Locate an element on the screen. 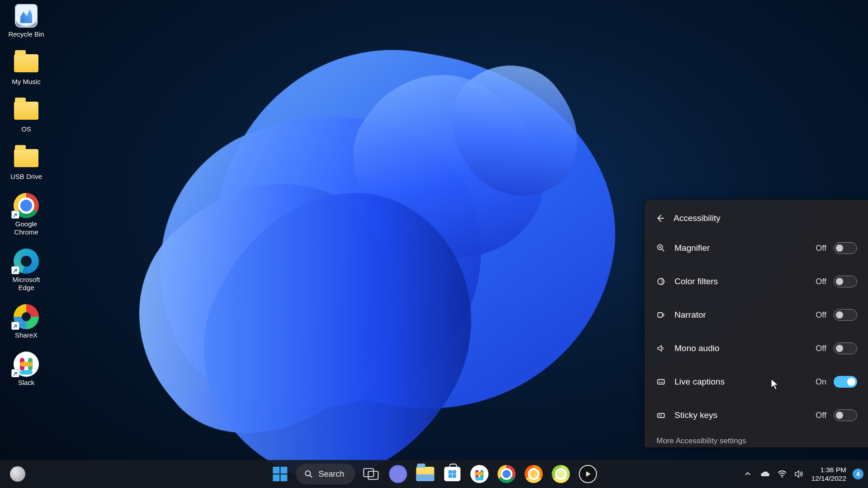 The width and height of the screenshot is (868, 488). taskbar-app-chrome-canary is located at coordinates (534, 474).